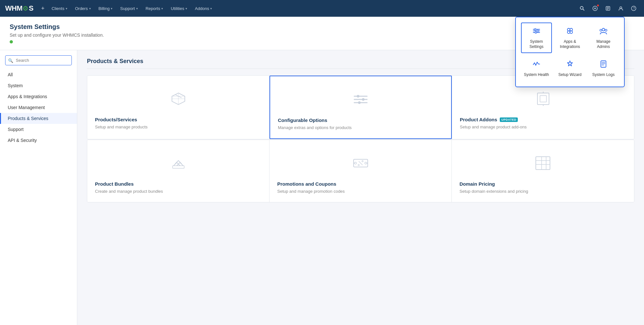 The image size is (644, 325). I want to click on online-indicator, so click(11, 42).